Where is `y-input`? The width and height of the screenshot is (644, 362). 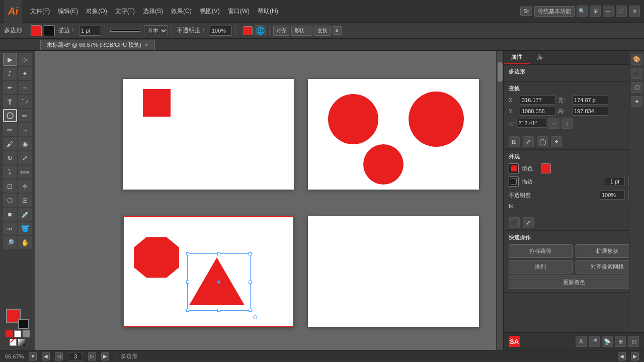 y-input is located at coordinates (538, 111).